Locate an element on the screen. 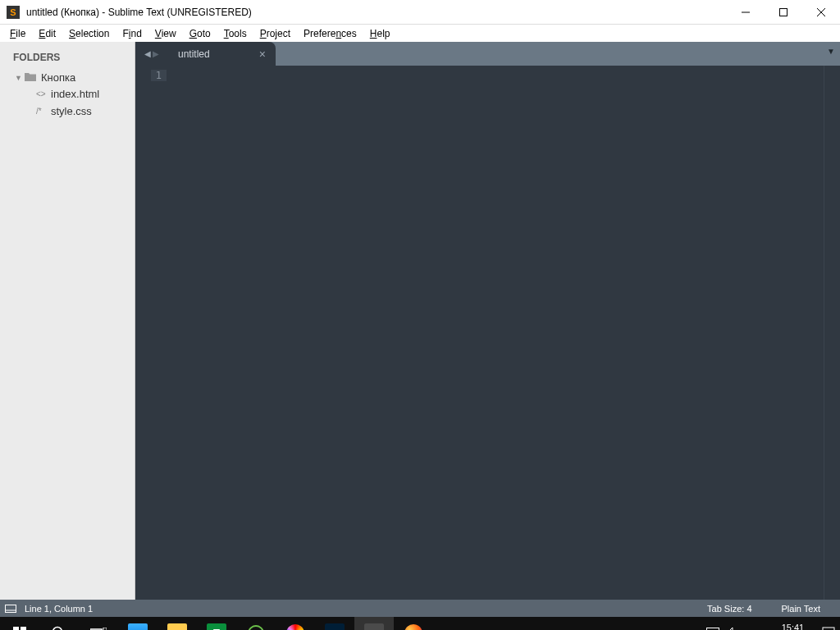 The height and width of the screenshot is (630, 840). status-syntax: Plain Text is located at coordinates (801, 609).